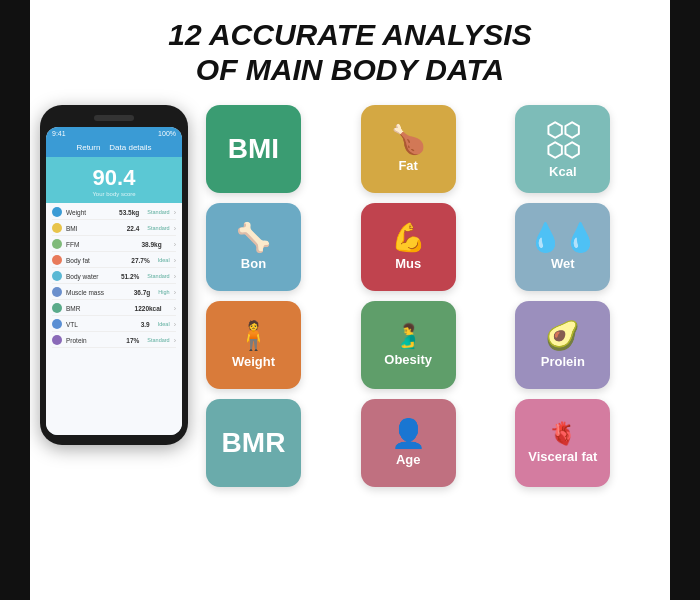 The image size is (700, 600). Describe the element at coordinates (408, 336) in the screenshot. I see `obesity-icon: 🫃` at that location.